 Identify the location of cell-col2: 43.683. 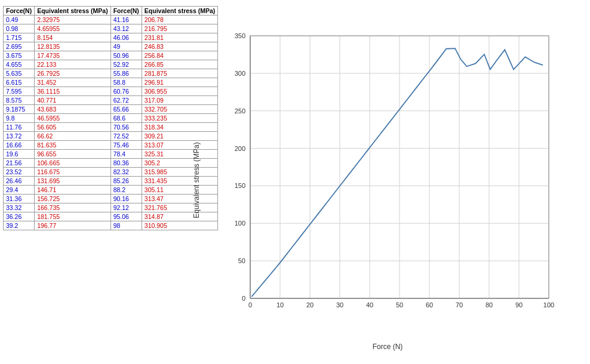
(73, 110).